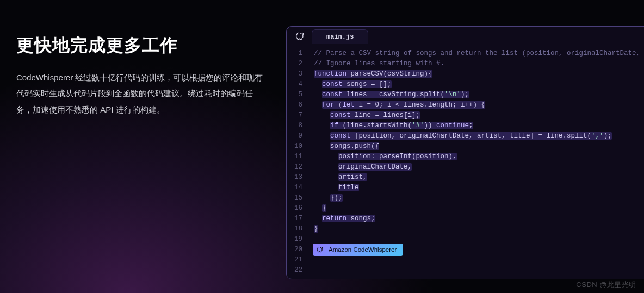  Describe the element at coordinates (606, 285) in the screenshot. I see `watermark-text: CSDN @此星光明` at that location.